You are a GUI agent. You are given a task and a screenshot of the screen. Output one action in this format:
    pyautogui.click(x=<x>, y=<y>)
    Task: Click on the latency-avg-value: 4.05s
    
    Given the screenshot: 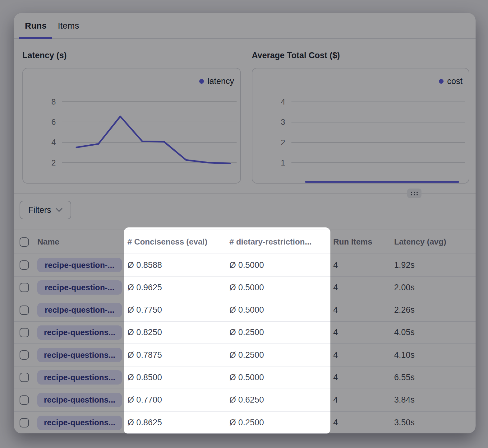 What is the action you would take?
    pyautogui.click(x=435, y=332)
    